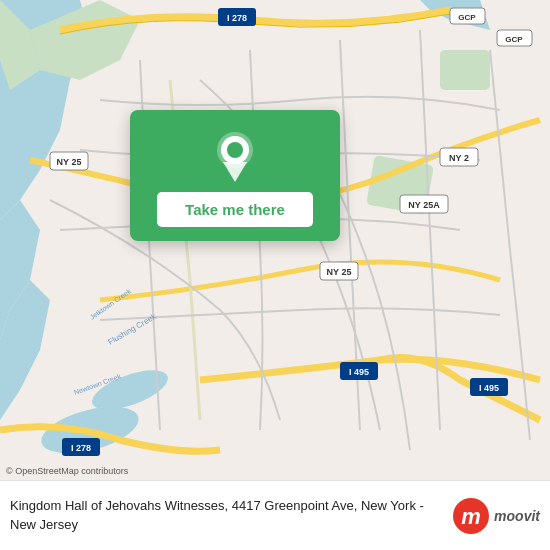 The width and height of the screenshot is (550, 550). I want to click on location-pin-icon, so click(235, 155).